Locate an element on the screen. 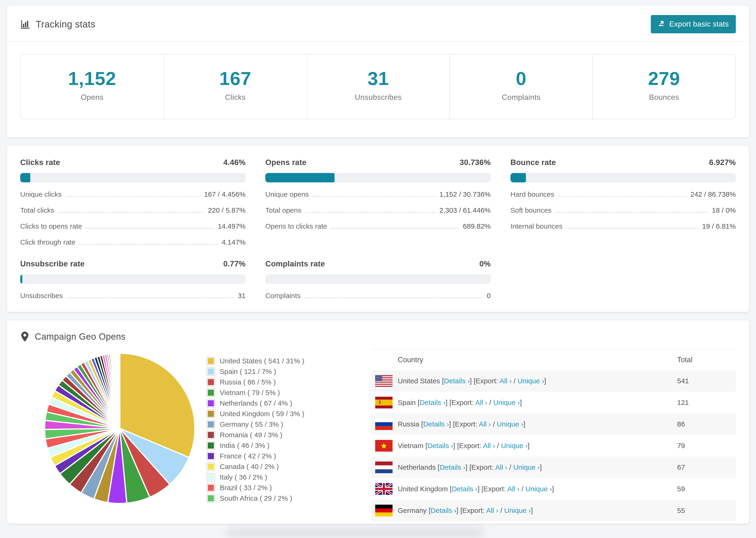 Image resolution: width=756 pixels, height=538 pixels. rate-stat-row: Complaints0 is located at coordinates (378, 296).